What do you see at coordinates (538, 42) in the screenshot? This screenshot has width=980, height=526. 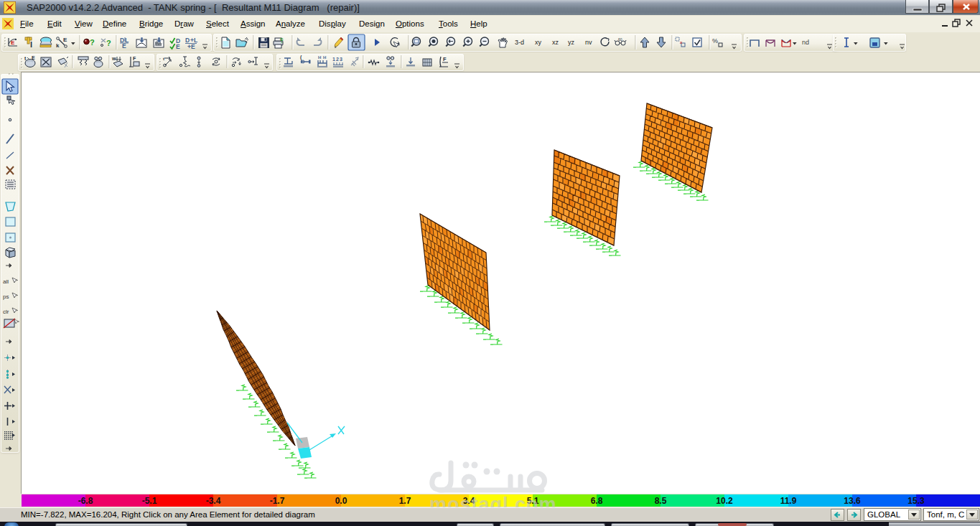 I see `svg-text: xy` at bounding box center [538, 42].